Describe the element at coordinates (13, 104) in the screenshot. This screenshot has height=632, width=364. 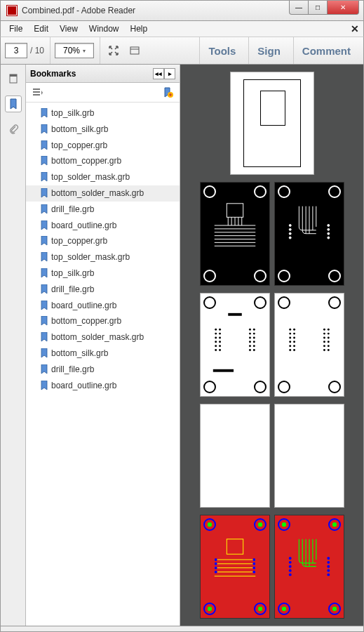
I see `bookmarks-tab` at that location.